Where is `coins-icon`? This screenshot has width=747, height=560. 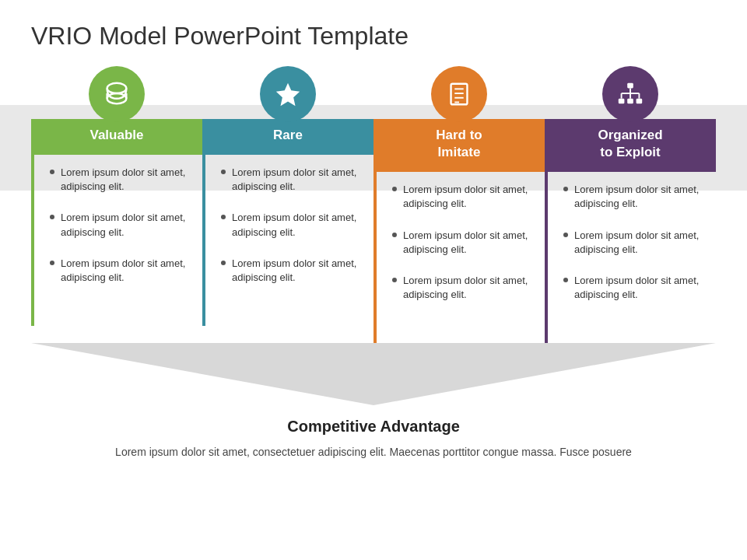 coins-icon is located at coordinates (117, 94).